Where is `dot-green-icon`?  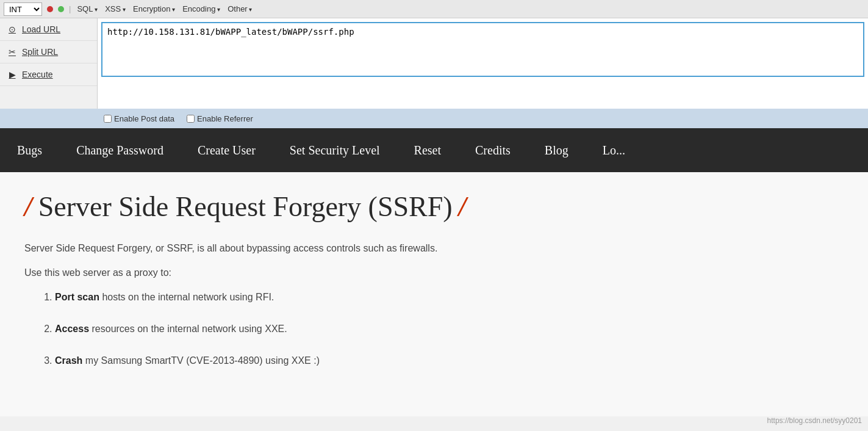 dot-green-icon is located at coordinates (61, 9).